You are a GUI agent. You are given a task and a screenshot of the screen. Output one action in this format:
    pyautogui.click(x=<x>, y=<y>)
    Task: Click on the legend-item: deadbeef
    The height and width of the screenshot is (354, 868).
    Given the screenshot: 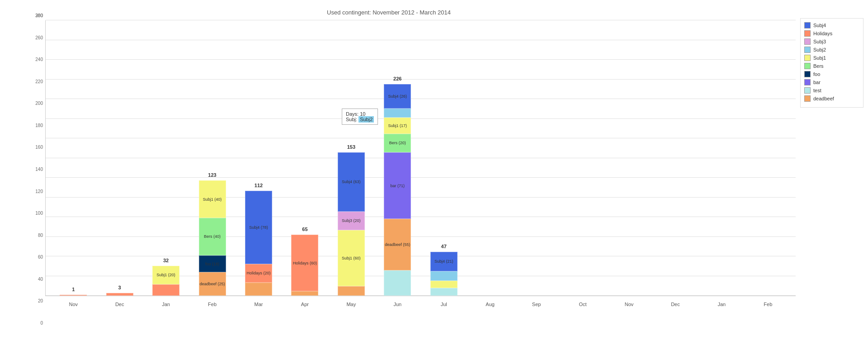 What is the action you would take?
    pyautogui.click(x=832, y=99)
    